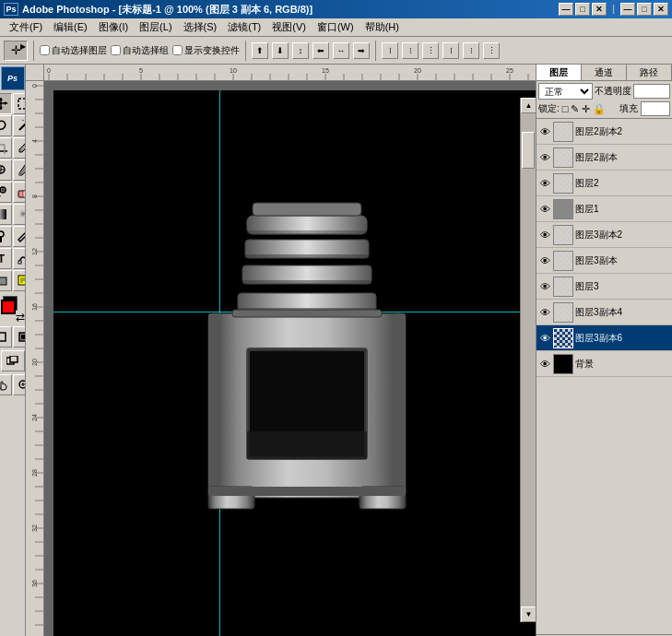  Describe the element at coordinates (244, 28) in the screenshot. I see `menu-filter: 滤镜(T)` at that location.